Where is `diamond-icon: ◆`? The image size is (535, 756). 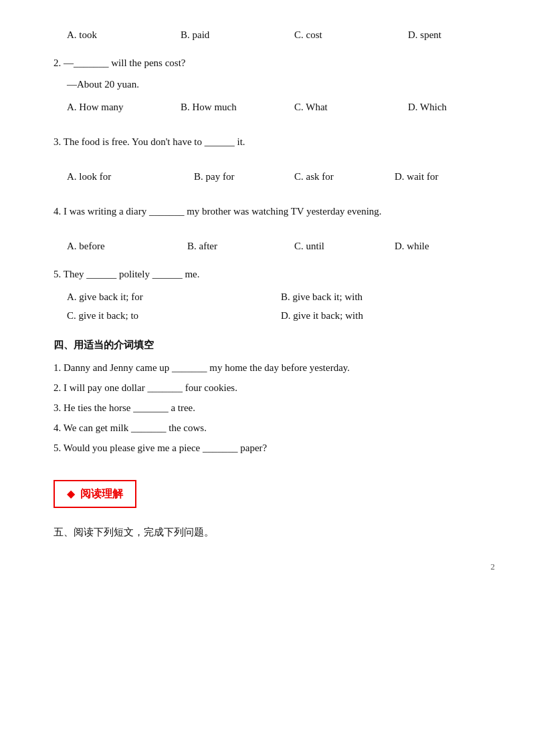 diamond-icon: ◆ is located at coordinates (71, 494).